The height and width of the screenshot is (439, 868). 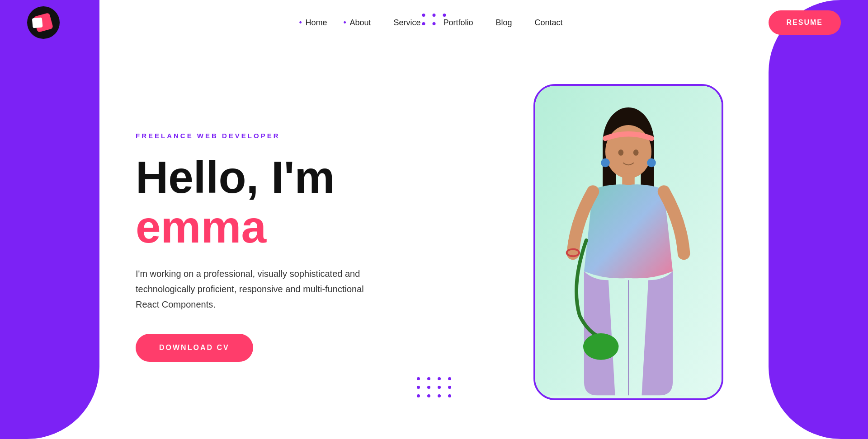 I want to click on nav-about: About, so click(x=360, y=23).